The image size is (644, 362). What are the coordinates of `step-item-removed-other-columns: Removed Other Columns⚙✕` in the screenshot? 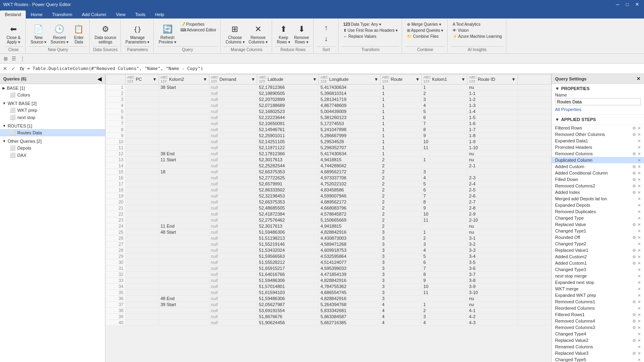 It's located at (598, 134).